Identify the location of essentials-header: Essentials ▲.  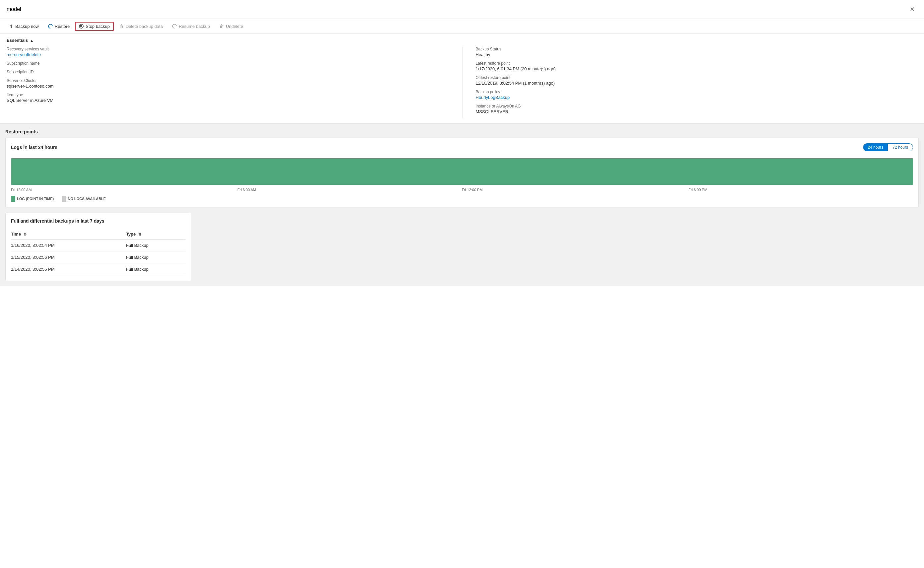
(462, 41).